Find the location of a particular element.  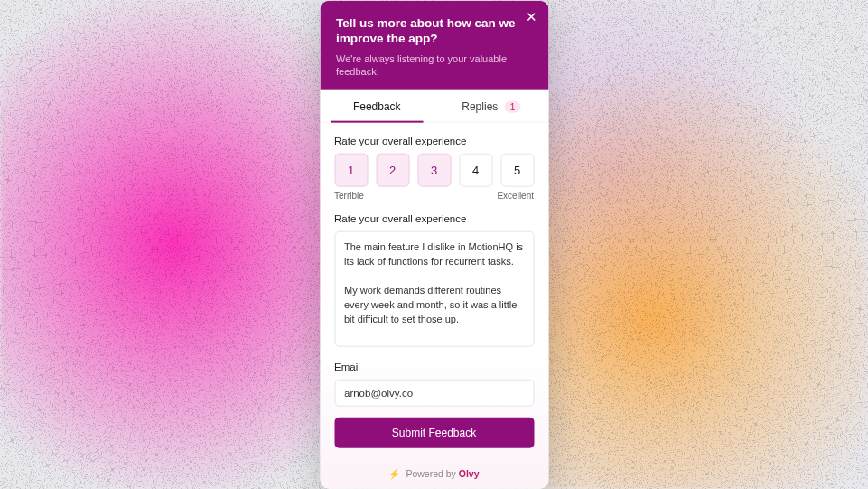

bolt-icon: ⚡ is located at coordinates (394, 474).